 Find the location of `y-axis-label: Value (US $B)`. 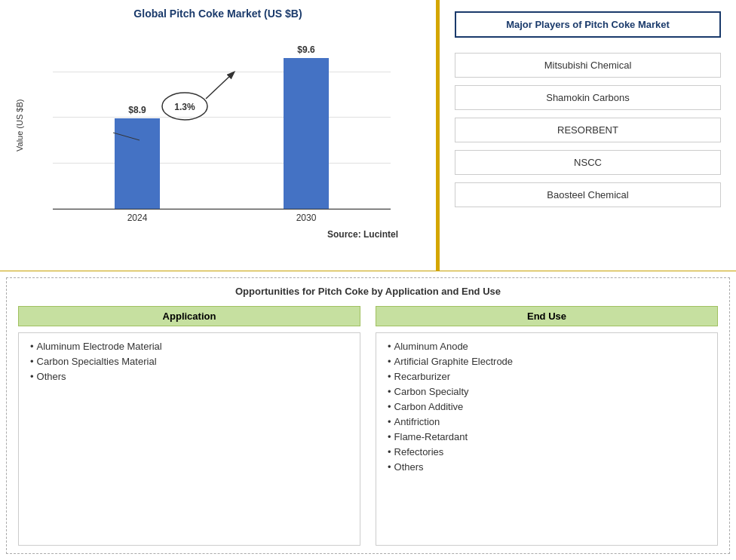

y-axis-label: Value (US $B) is located at coordinates (23, 125).